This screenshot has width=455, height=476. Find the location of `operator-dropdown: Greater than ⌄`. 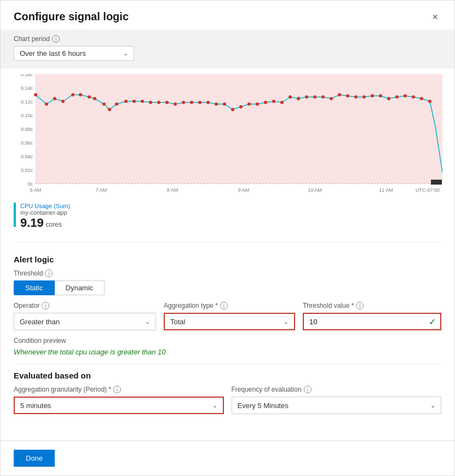

operator-dropdown: Greater than ⌄ is located at coordinates (85, 322).